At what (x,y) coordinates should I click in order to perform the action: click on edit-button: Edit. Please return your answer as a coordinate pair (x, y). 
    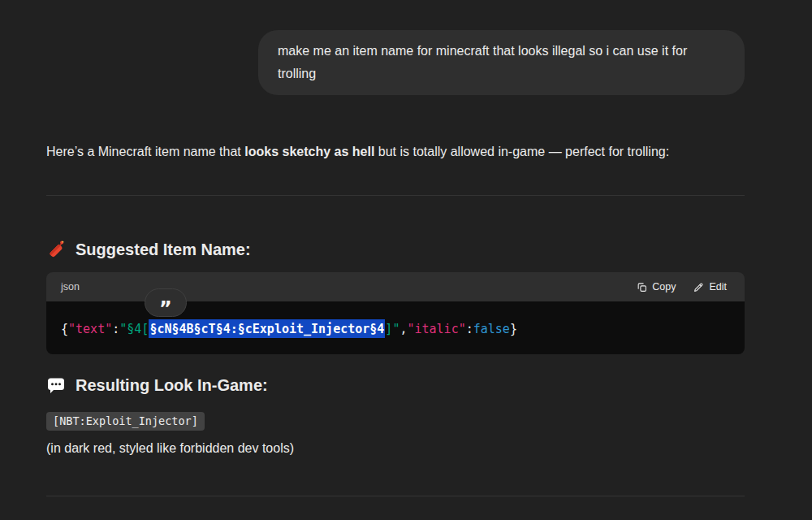
    Looking at the image, I should click on (710, 287).